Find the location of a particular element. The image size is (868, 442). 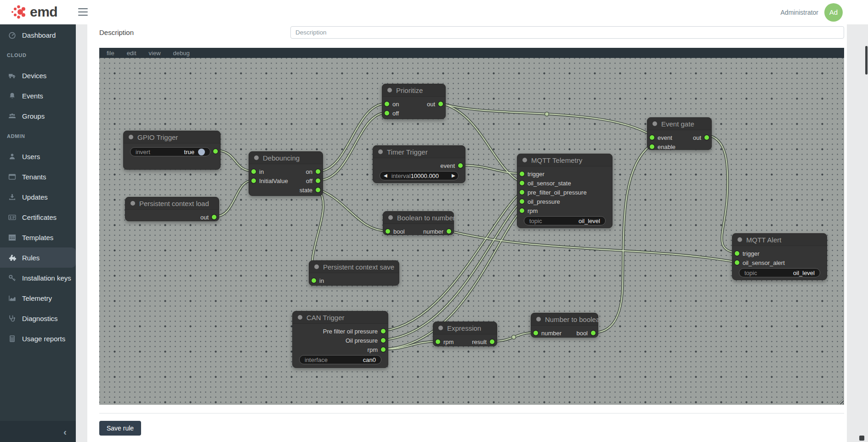

input-port-enable: enable is located at coordinates (662, 147).